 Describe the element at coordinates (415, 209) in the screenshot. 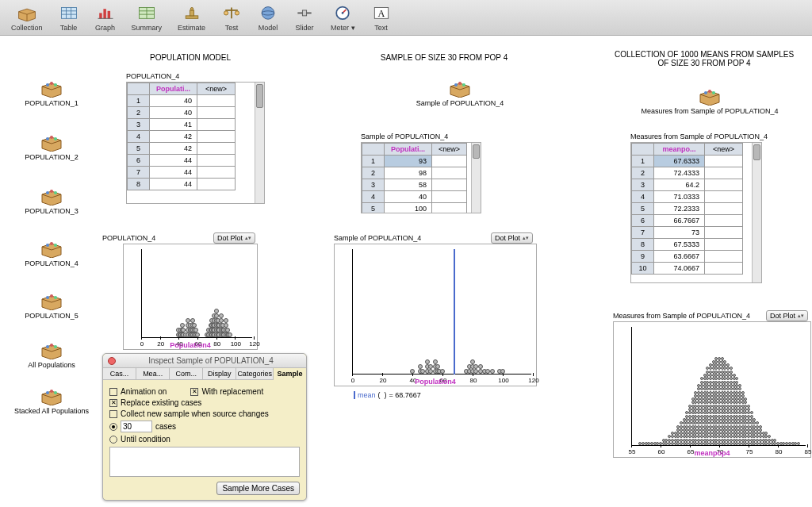

I see `table-row: 5100` at that location.